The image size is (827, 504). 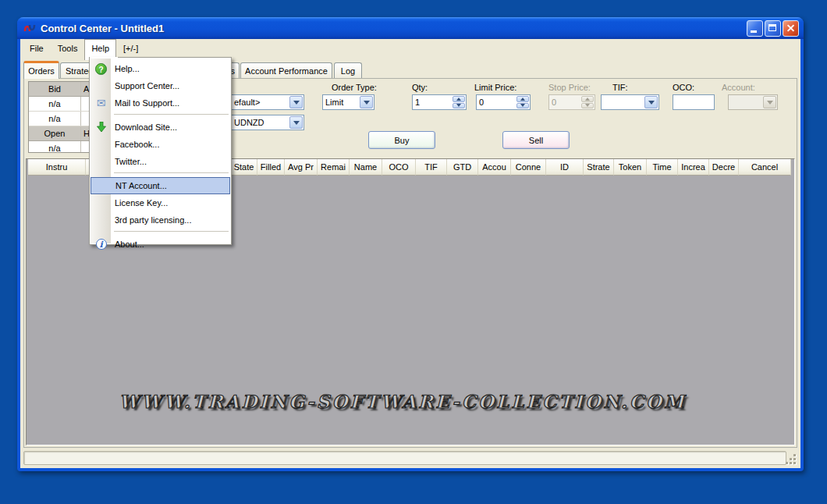 What do you see at coordinates (55, 89) in the screenshot?
I see `bid-header: Bid` at bounding box center [55, 89].